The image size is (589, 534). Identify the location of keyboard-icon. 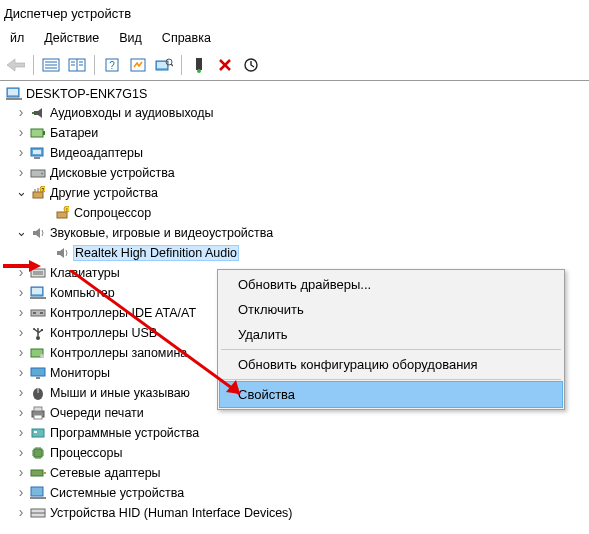
(38, 273).